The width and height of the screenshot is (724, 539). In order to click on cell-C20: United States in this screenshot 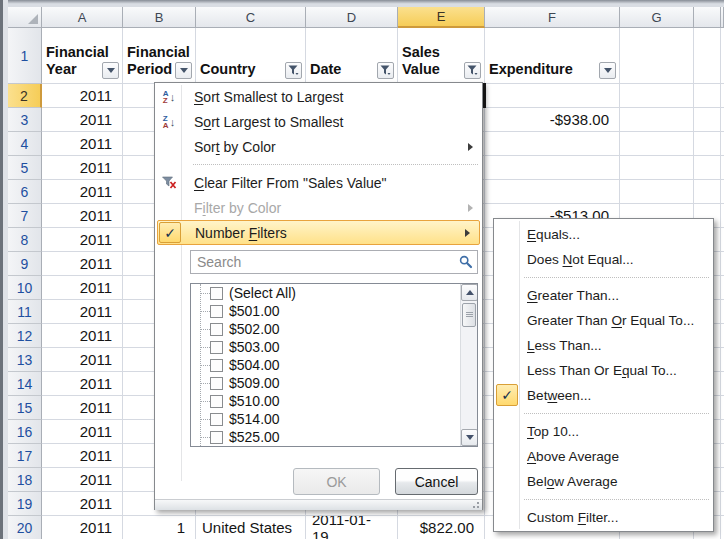, I will do `click(251, 528)`.